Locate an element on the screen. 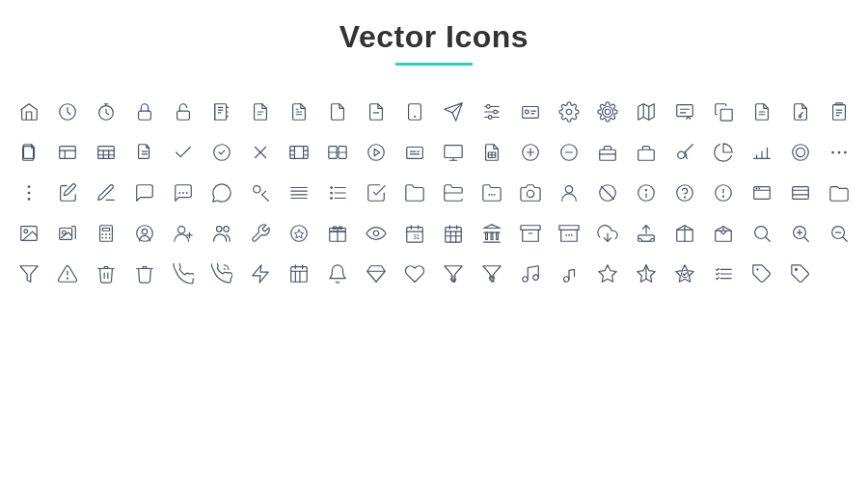 This screenshot has height=488, width=868. music-note-icon is located at coordinates (530, 274).